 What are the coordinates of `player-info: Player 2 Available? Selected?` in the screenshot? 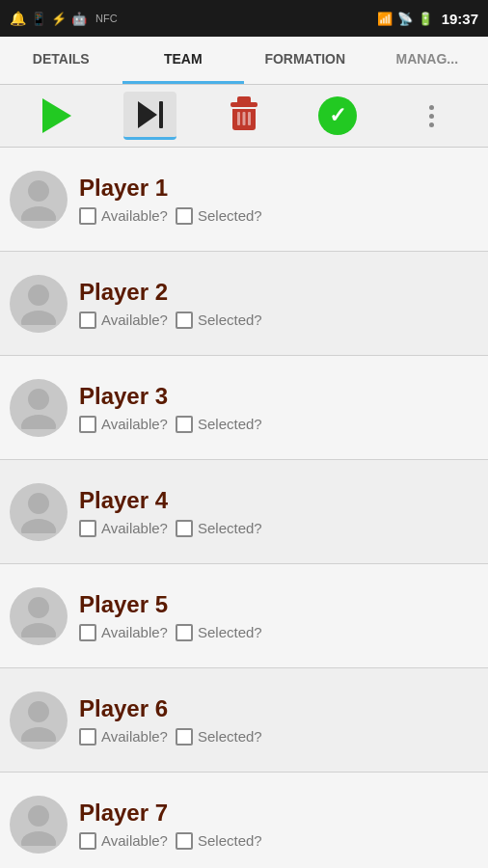 It's located at (279, 304).